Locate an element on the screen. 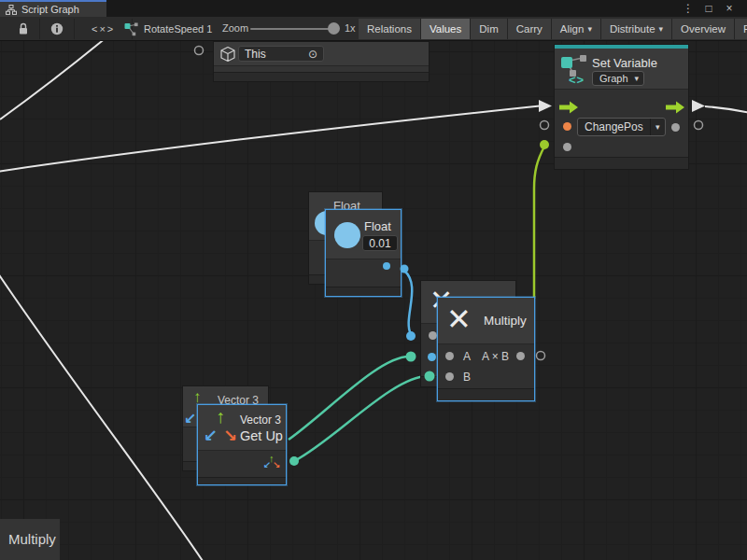 The width and height of the screenshot is (747, 560). flow-wire-into-set-variable is located at coordinates (270, 140).